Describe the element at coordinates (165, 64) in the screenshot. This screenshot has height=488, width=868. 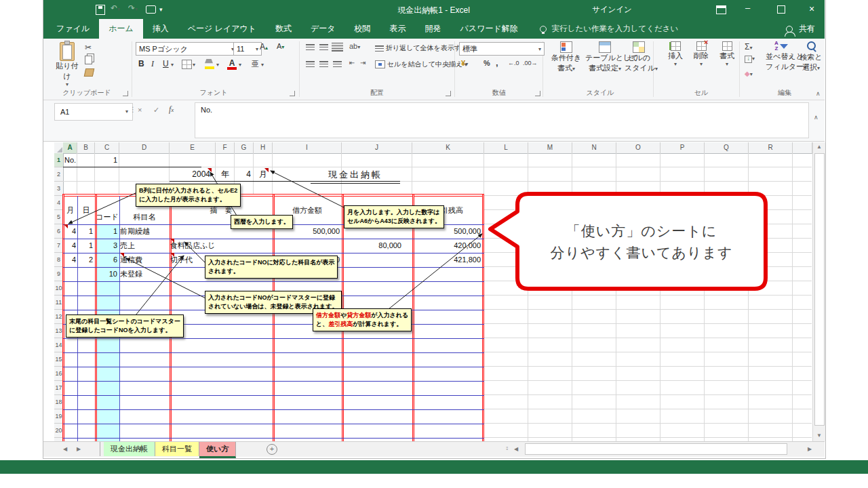
I see `underline-button: U` at that location.